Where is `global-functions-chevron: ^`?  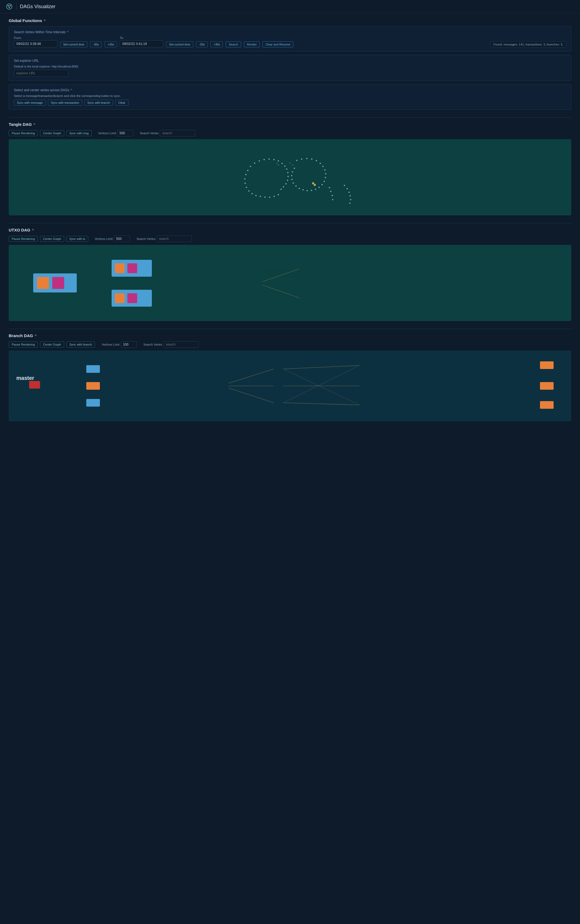
global-functions-chevron: ^ is located at coordinates (44, 21).